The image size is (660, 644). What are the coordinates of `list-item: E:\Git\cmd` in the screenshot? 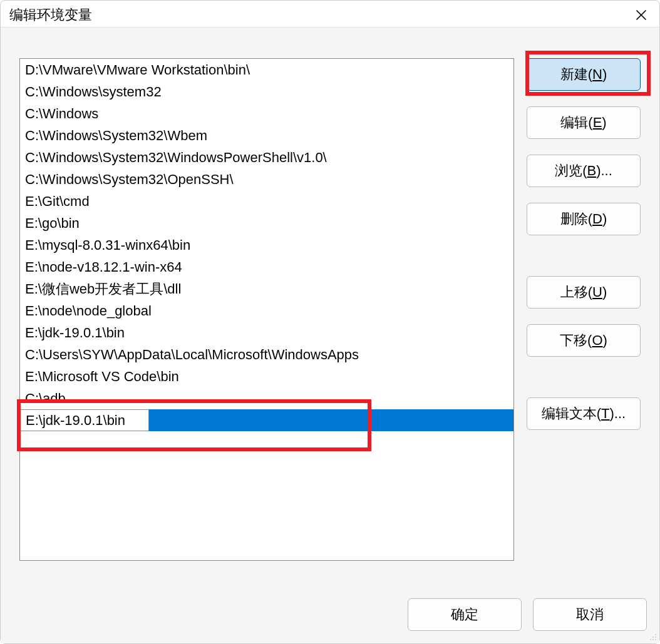 It's located at (267, 202).